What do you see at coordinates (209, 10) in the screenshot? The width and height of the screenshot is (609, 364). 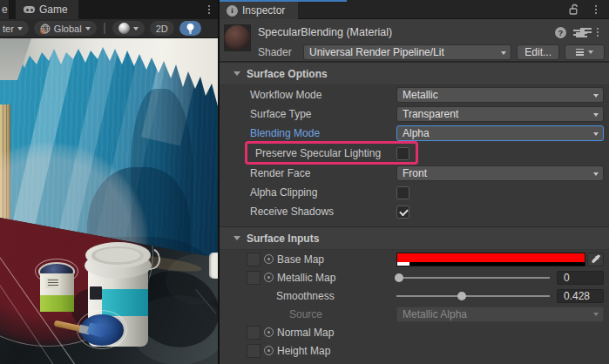 I see `game-panel-menu-icon` at bounding box center [209, 10].